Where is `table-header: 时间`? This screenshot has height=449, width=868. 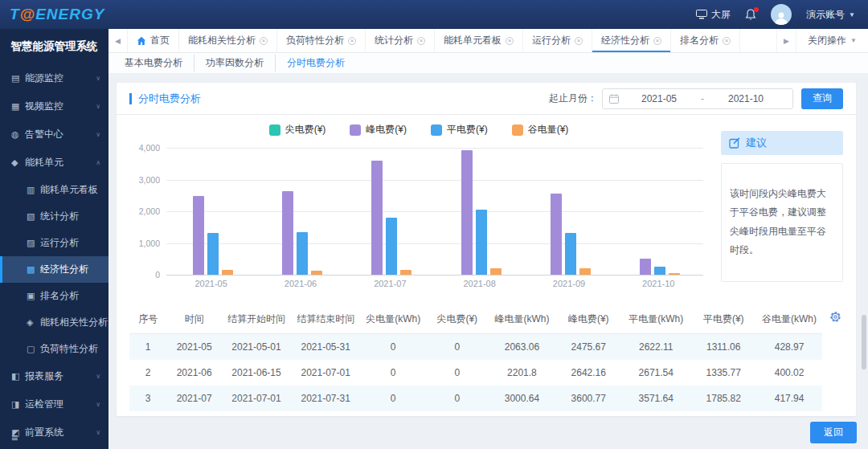
table-header: 时间 is located at coordinates (194, 320).